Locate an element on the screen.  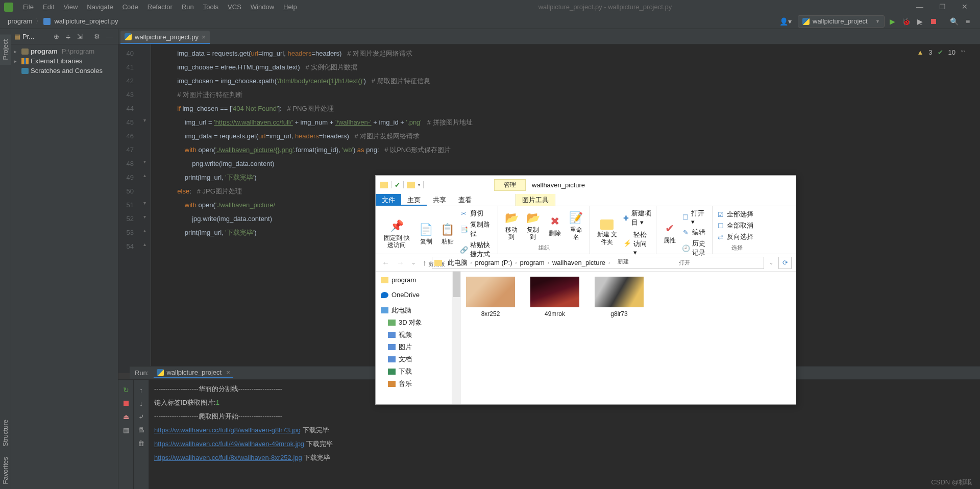
run-tab: wallpicture_project × is located at coordinates (193, 373).